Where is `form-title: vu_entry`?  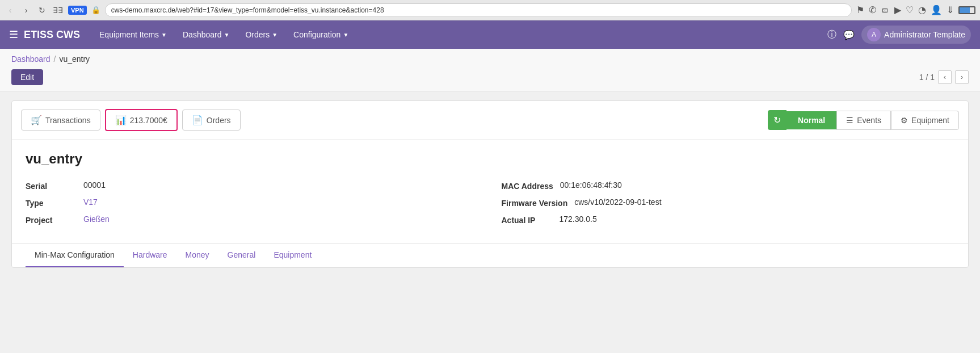
form-title: vu_entry is located at coordinates (490, 159).